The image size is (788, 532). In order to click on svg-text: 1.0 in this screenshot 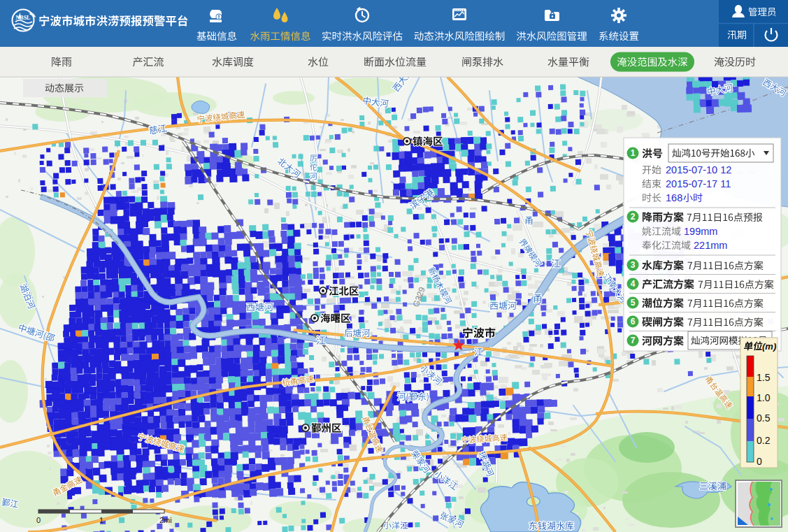, I will do `click(764, 398)`.